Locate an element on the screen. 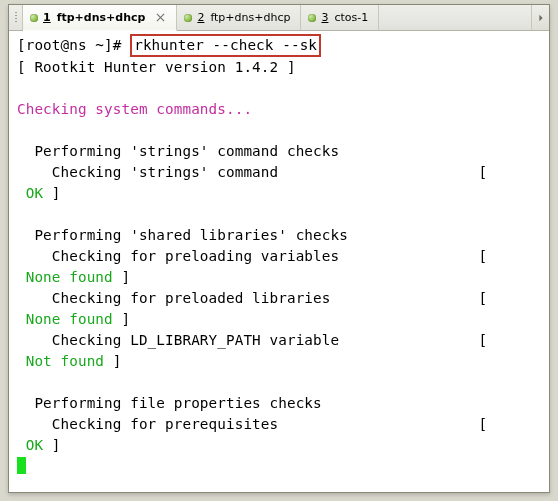 The height and width of the screenshot is (501, 558). tab-number: 2 is located at coordinates (201, 18).